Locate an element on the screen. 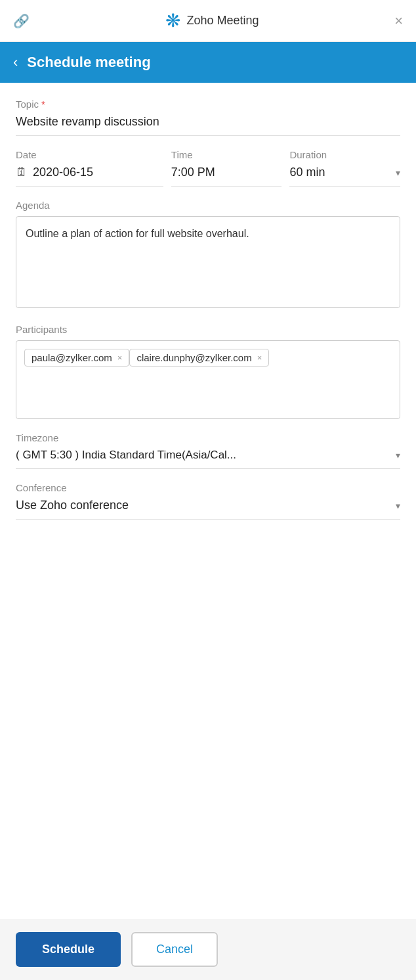  back-button: ‹ is located at coordinates (16, 62).